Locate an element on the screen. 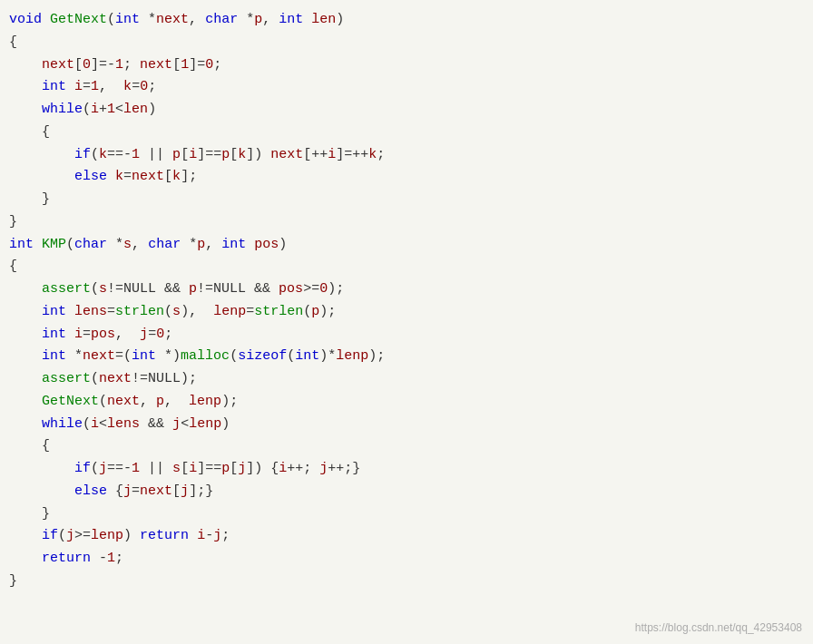  code-line-10: } is located at coordinates (406, 223).